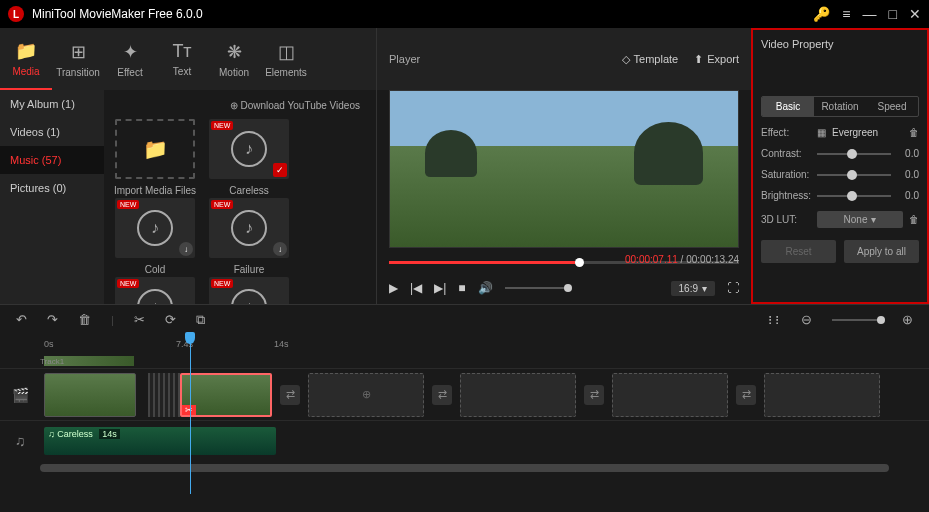 This screenshot has height=512, width=929. Describe the element at coordinates (464, 468) in the screenshot. I see `horizontal-scrollbar` at that location.